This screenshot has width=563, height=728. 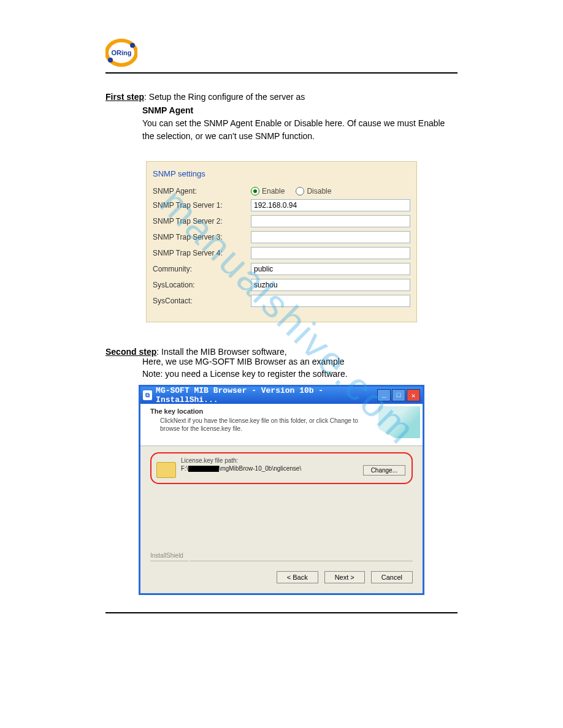 What do you see at coordinates (300, 191) in the screenshot?
I see `radio-empty-icon` at bounding box center [300, 191].